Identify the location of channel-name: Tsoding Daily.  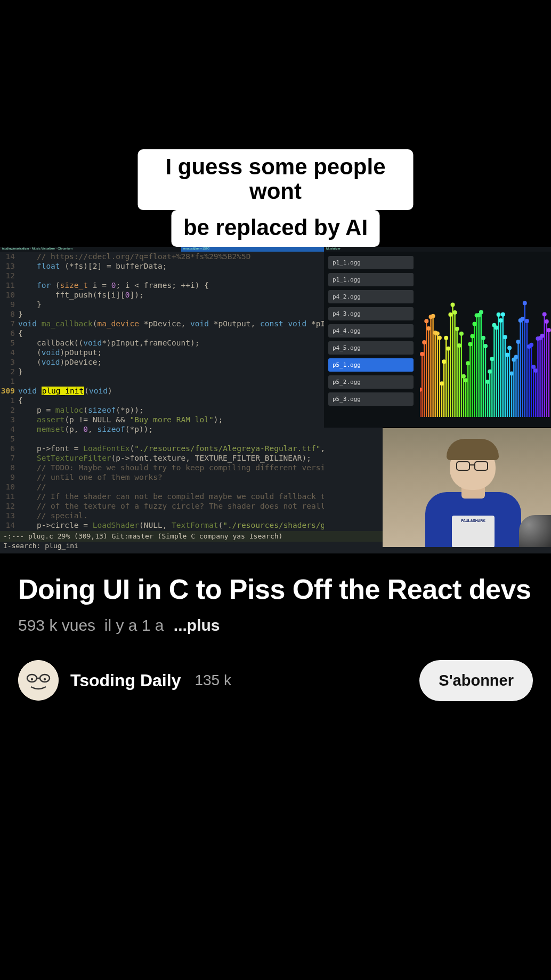
(126, 680).